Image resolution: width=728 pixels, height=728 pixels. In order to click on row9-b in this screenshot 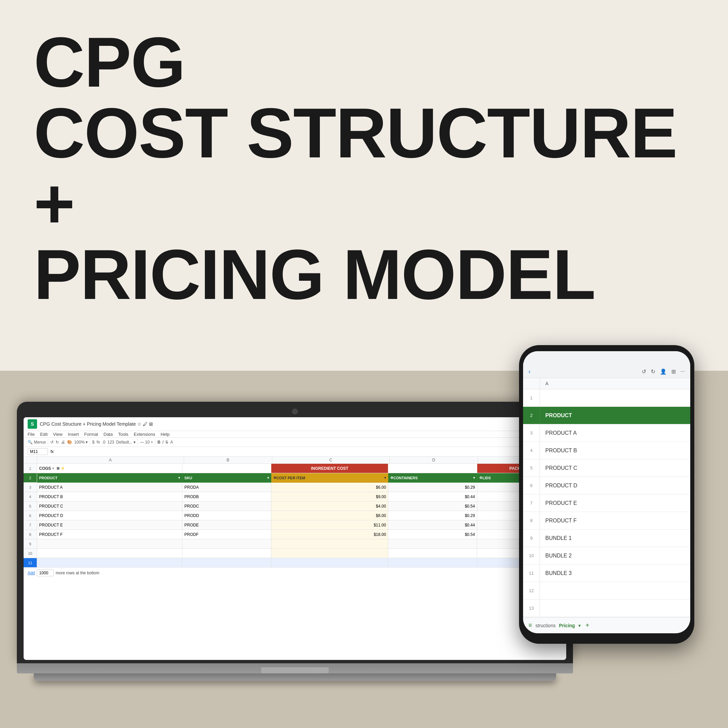, I will do `click(227, 544)`.